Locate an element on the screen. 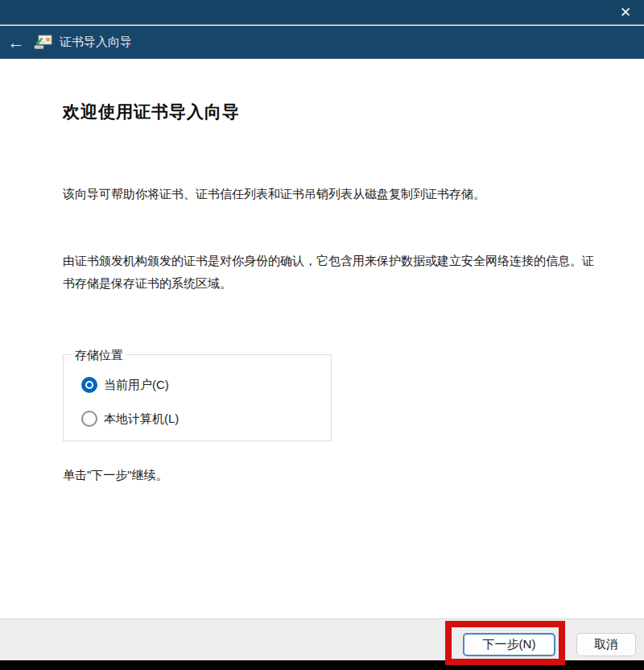 The image size is (644, 670). radio-local-machine-label: 本地计算机(L) is located at coordinates (142, 419).